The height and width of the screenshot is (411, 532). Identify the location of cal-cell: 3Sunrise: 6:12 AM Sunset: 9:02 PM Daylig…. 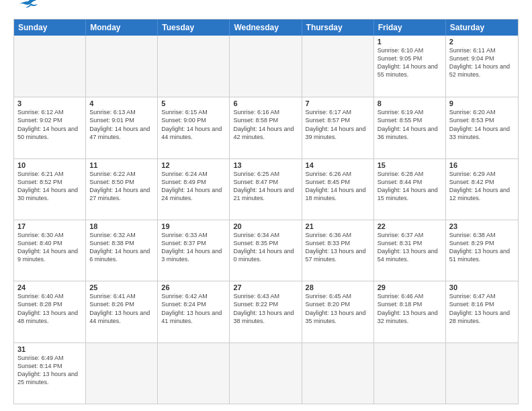
(50, 128).